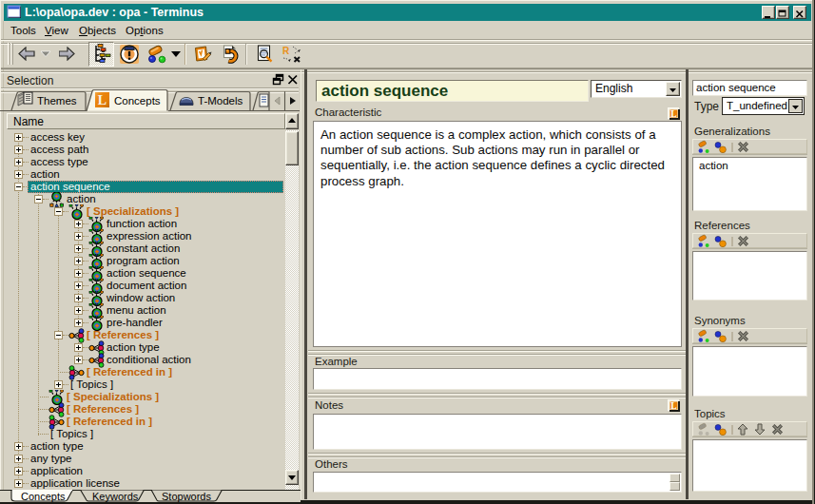  I want to click on svg-text: Themes, so click(57, 101).